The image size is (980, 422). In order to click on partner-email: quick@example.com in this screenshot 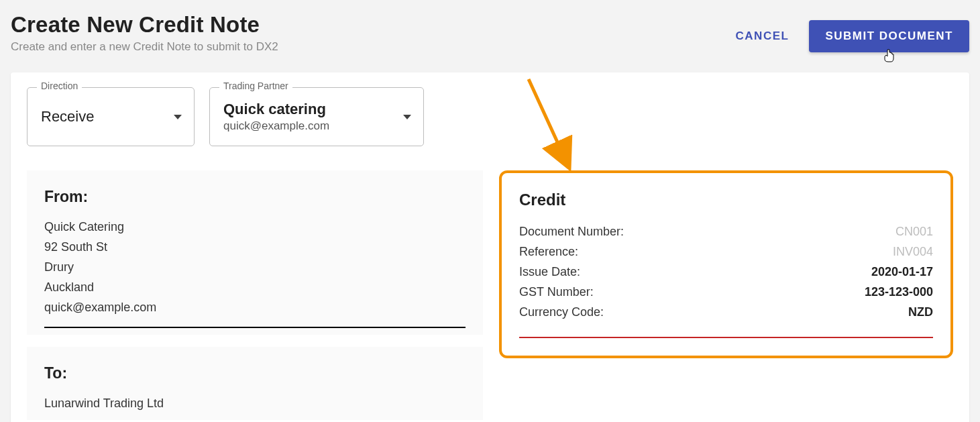, I will do `click(276, 126)`.